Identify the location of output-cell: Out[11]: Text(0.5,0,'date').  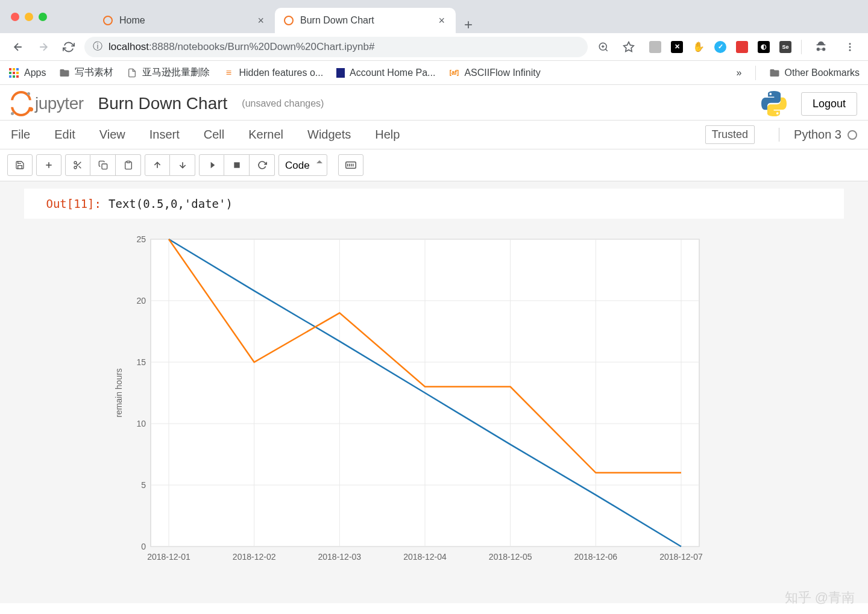
(434, 204).